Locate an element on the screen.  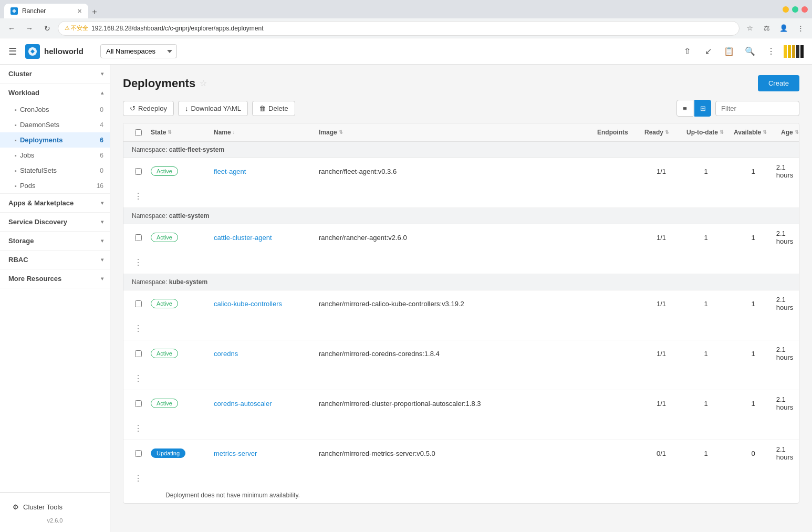
coredns-available-cell: 1 is located at coordinates (753, 354).